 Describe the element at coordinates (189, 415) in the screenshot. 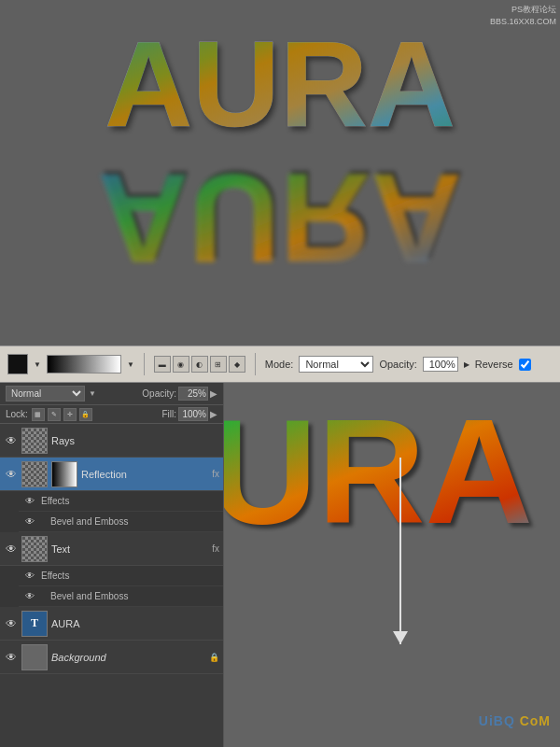

I see `fill-wrapper: Fill: ▶` at that location.